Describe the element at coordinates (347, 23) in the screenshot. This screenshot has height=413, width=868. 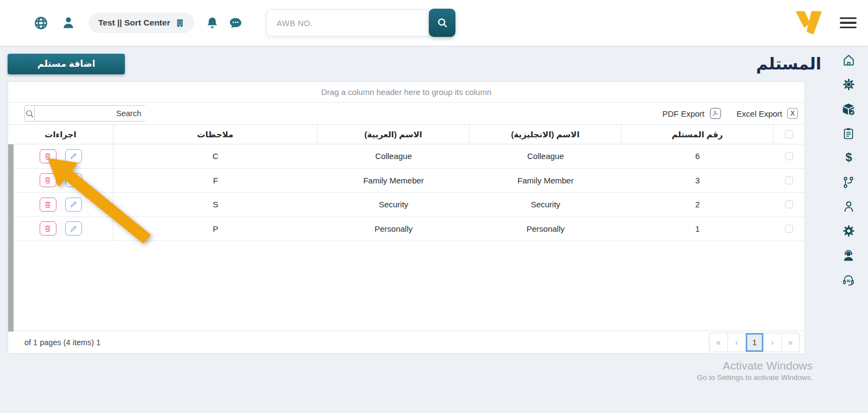
I see `awb-search-input` at that location.